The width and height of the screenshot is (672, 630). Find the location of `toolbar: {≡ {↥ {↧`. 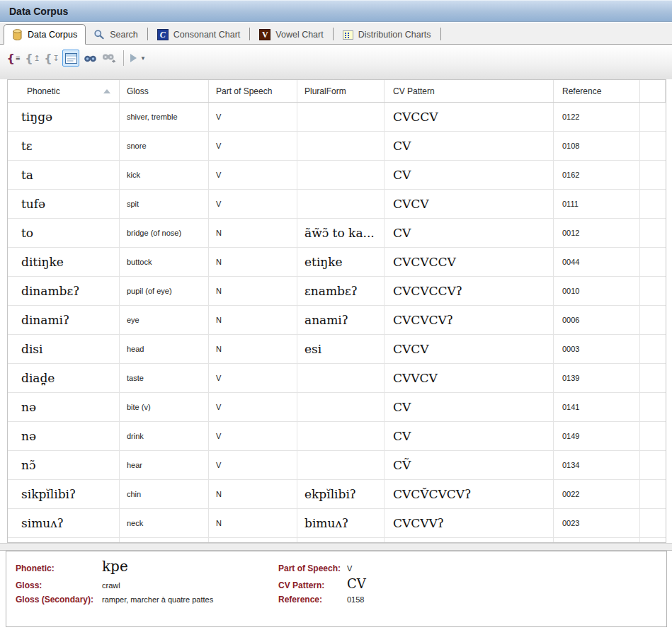

toolbar: {≡ {↥ {↧ is located at coordinates (336, 62).